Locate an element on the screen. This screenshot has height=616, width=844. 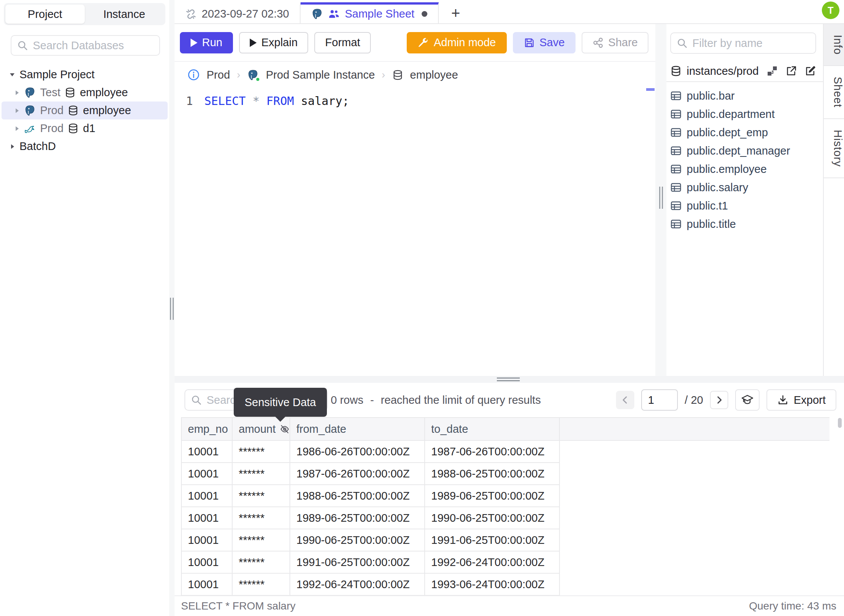
database-search is located at coordinates (86, 45).